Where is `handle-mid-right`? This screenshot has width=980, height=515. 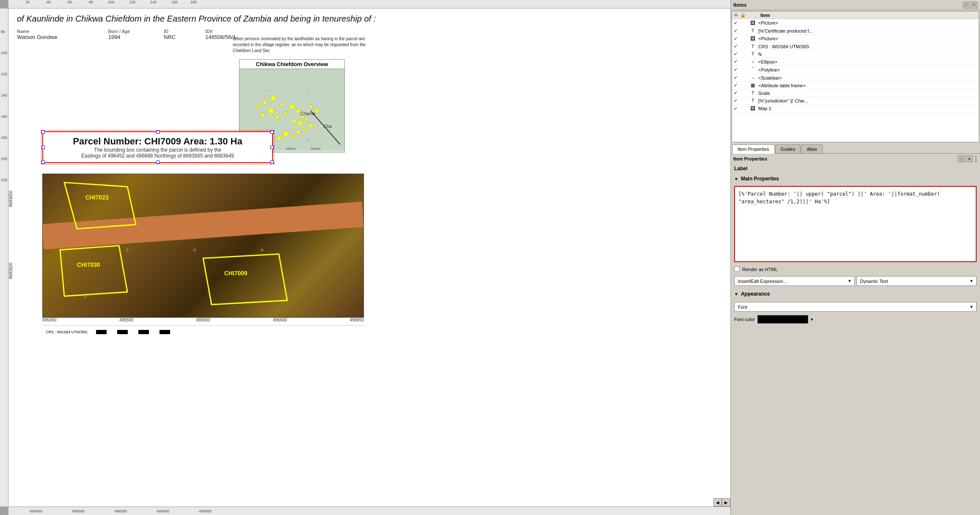 handle-mid-right is located at coordinates (272, 147).